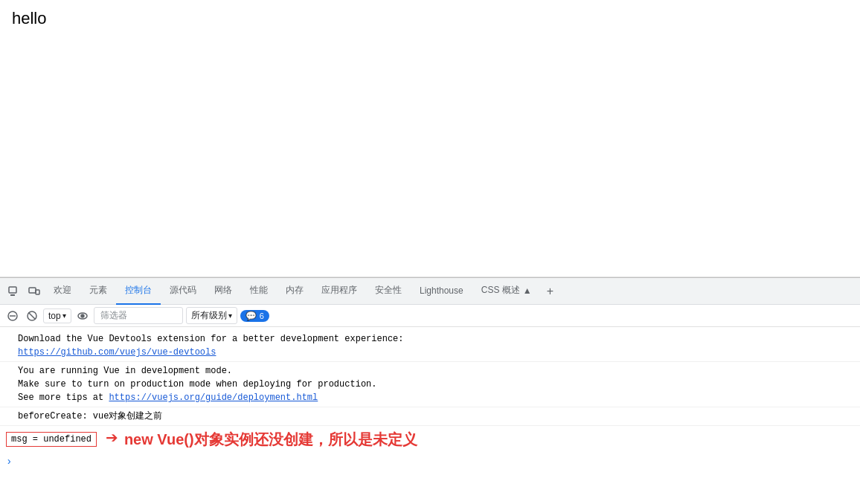  I want to click on devtools-tab-bar: 欢迎 元素 控制台 源代码 网络 性能 内存 应用程序 安全性 Lighthou…, so click(430, 291).